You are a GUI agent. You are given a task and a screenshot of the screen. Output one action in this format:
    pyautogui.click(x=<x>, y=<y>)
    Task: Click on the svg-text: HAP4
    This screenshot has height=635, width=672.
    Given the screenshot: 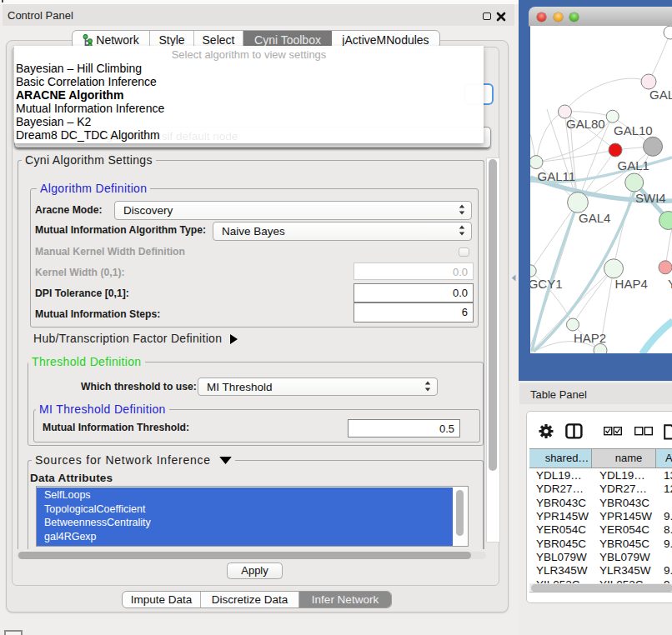 What is the action you would take?
    pyautogui.click(x=632, y=283)
    